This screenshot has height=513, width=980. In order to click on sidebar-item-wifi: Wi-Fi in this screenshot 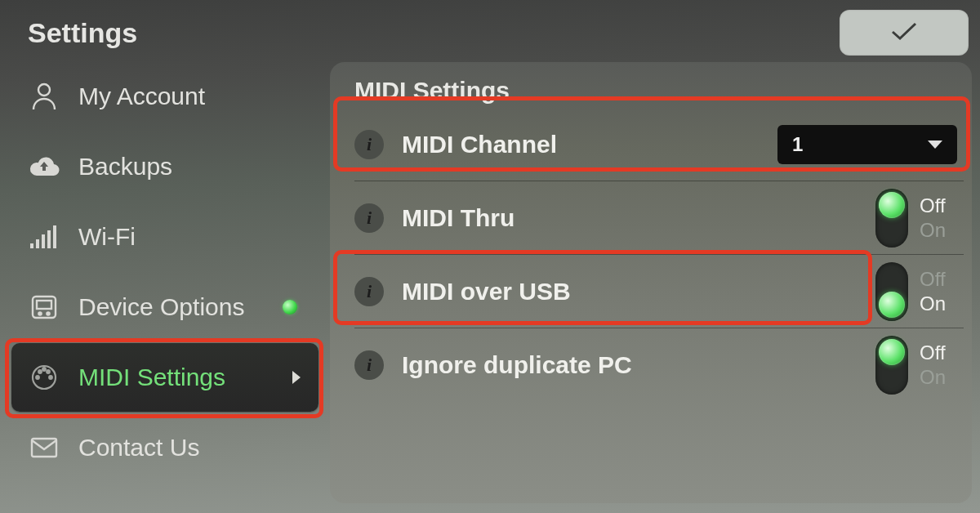, I will do `click(165, 237)`.